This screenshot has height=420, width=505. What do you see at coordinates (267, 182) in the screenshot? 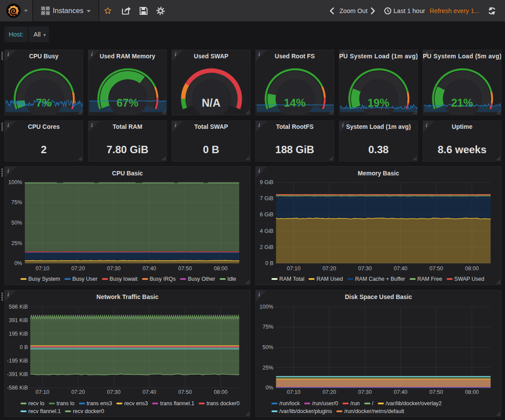
I see `svg-text: 9 GiB` at bounding box center [267, 182].